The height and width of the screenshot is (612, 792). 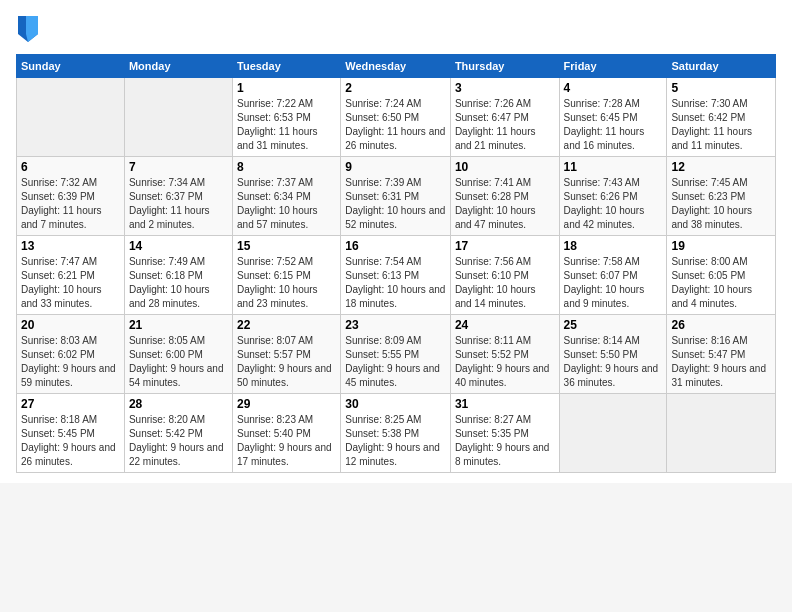 I want to click on day-number: 8, so click(x=286, y=167).